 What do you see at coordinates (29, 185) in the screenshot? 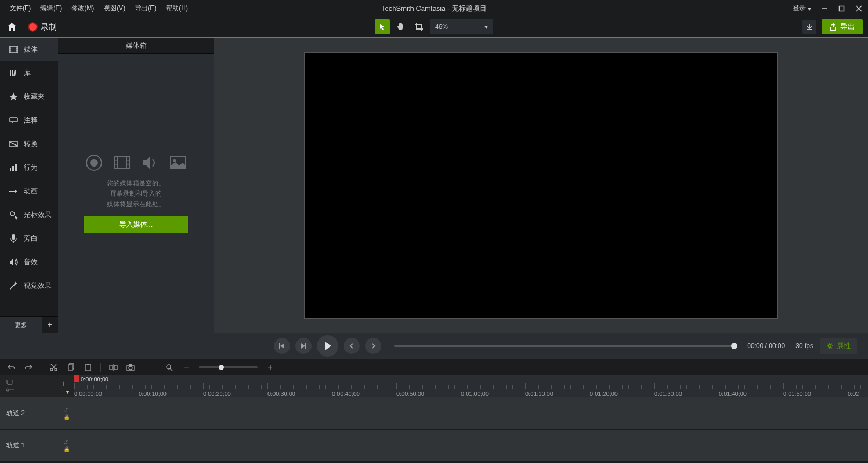
I see `sidebar: 媒体 库 收藏夹 注释 转换 行为 动画 光标效果` at bounding box center [29, 185].